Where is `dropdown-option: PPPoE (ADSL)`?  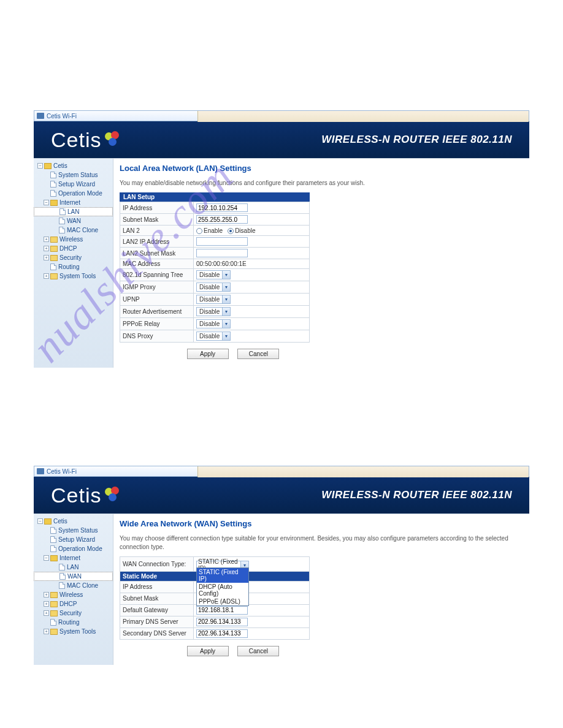 dropdown-option: PPPoE (ADSL) is located at coordinates (223, 602).